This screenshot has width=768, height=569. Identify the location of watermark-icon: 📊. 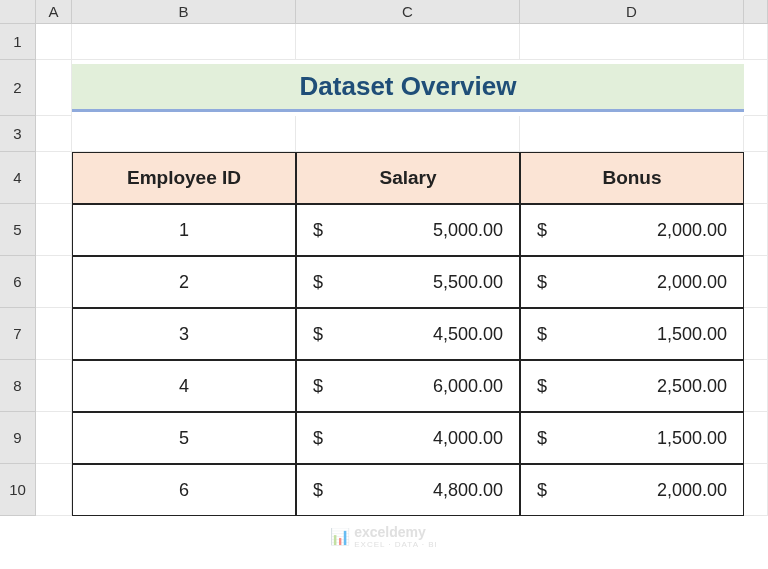
(340, 536).